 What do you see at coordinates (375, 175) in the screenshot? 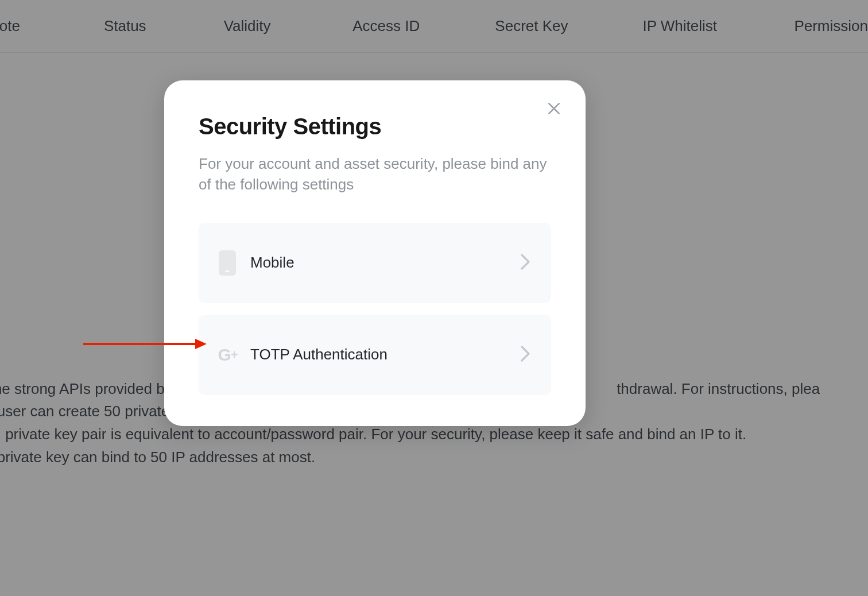
I see `modal-subtitle: For your account and asset security, ple…` at bounding box center [375, 175].